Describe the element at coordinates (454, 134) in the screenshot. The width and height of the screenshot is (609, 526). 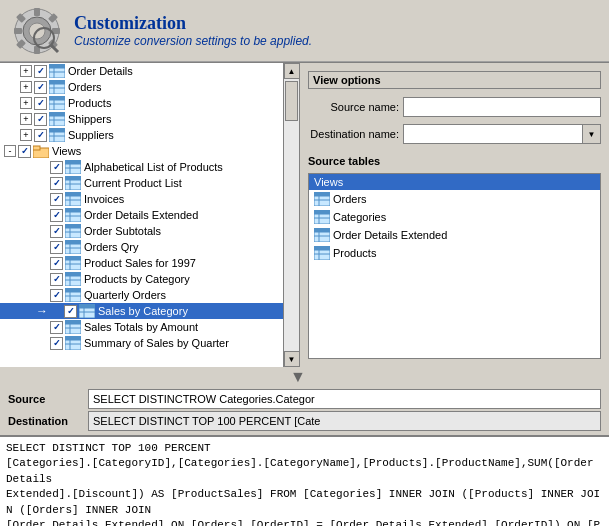
I see `destination-name-row: Destination name: ▼` at that location.